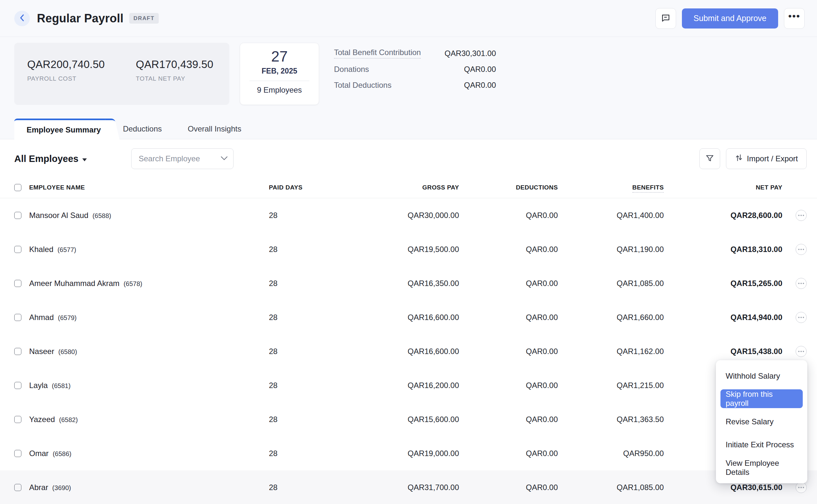 The height and width of the screenshot is (504, 817). What do you see at coordinates (142, 129) in the screenshot?
I see `tab-deductions: Deductions` at bounding box center [142, 129].